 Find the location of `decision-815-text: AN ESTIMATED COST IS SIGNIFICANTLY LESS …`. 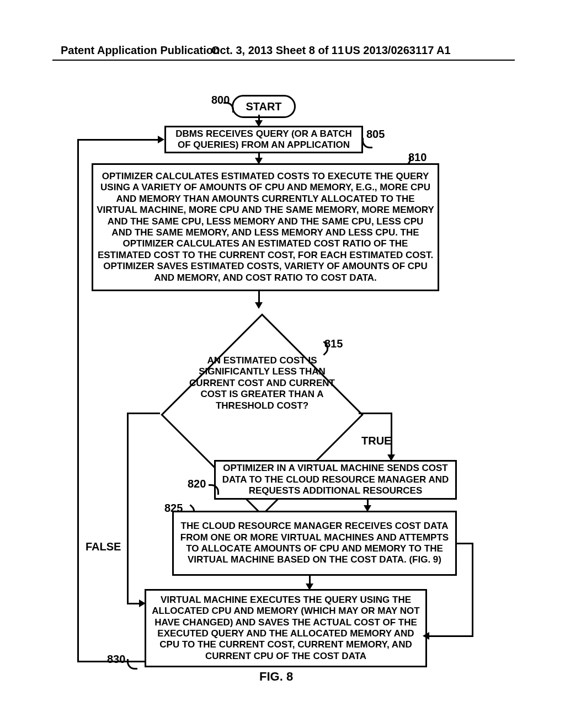

decision-815-text: AN ESTIMATED COST IS SIGNIFICANTLY LESS … is located at coordinates (262, 383).